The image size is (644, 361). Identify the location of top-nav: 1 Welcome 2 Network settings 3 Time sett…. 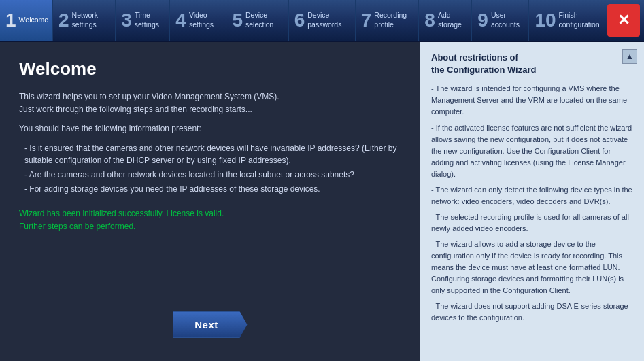
(322, 21).